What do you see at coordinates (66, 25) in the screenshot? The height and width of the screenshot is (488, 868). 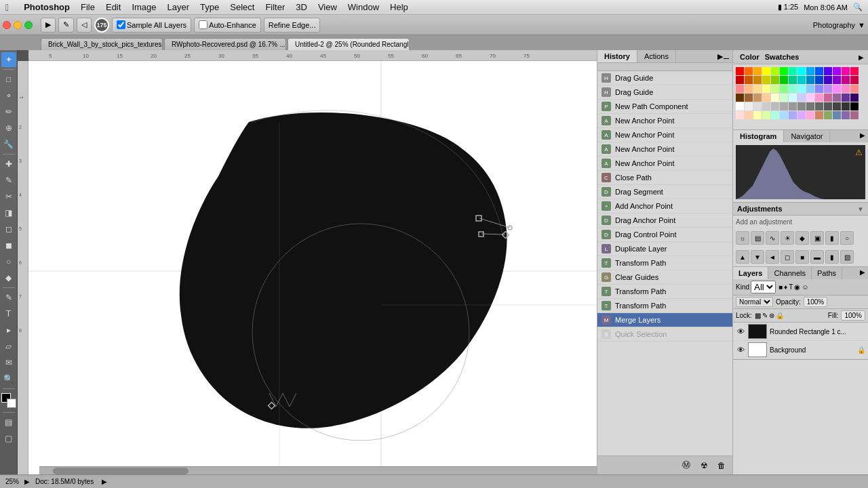 I see `brush-tool-btn: ✎` at bounding box center [66, 25].